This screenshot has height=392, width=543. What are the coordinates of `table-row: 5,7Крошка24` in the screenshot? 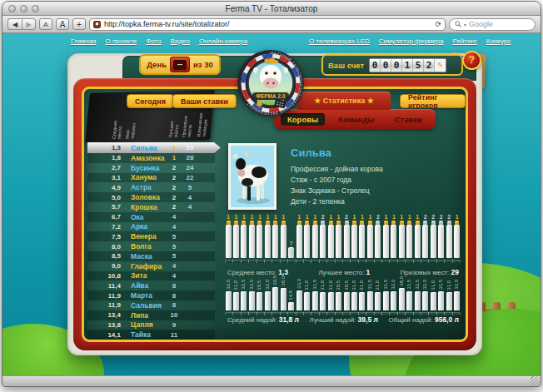 It's located at (152, 207).